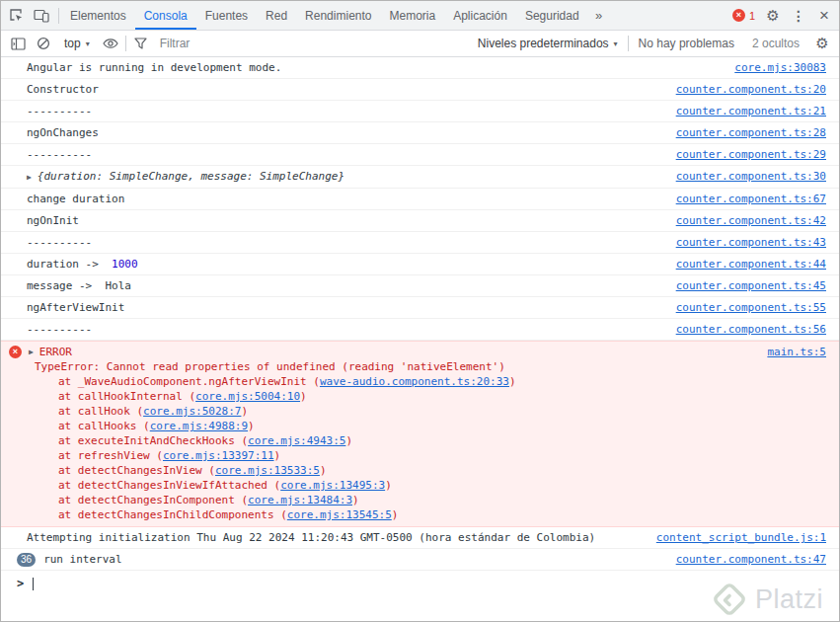 Image resolution: width=840 pixels, height=622 pixels. Describe the element at coordinates (18, 43) in the screenshot. I see `console-sidebar-toggle-button` at that location.